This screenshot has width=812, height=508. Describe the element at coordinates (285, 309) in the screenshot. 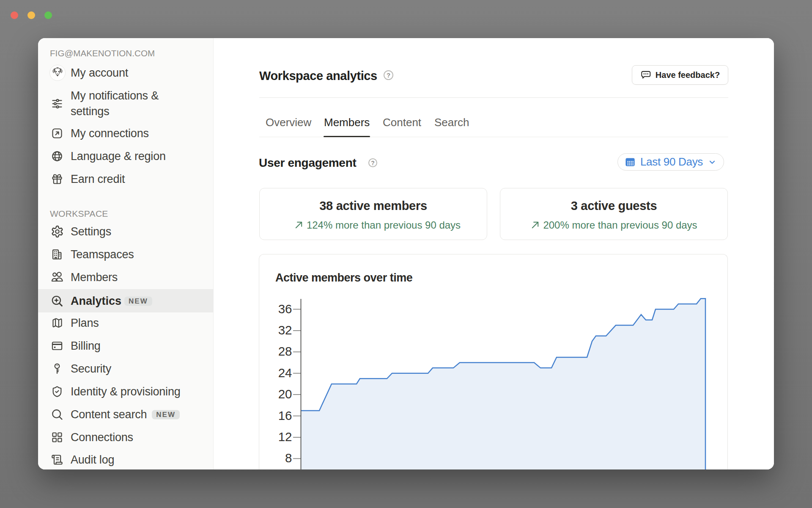

I see `svg-text: 36` at that location.